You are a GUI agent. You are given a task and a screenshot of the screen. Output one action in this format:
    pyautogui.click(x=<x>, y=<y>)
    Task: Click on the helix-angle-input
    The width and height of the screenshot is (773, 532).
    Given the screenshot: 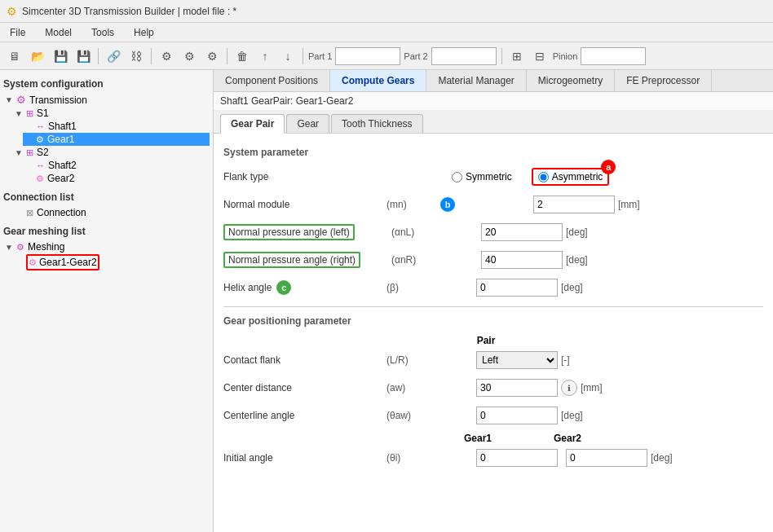 What is the action you would take?
    pyautogui.click(x=517, y=288)
    